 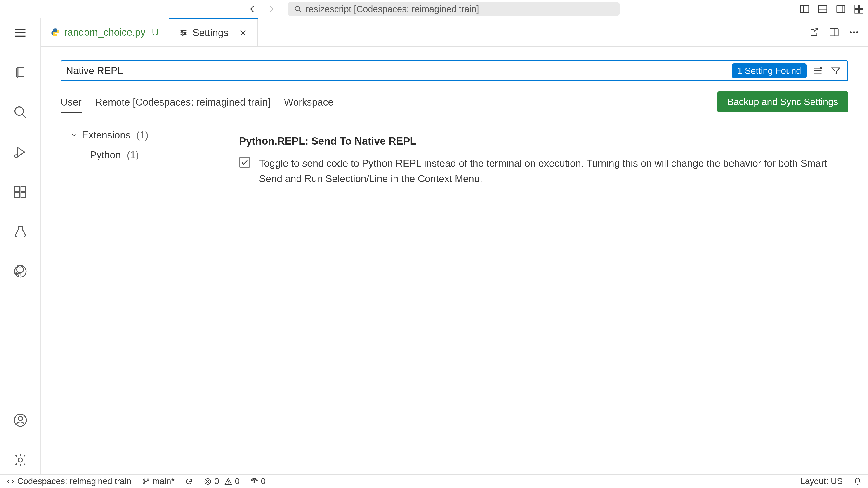 I want to click on tab-label: Settings, so click(x=211, y=33).